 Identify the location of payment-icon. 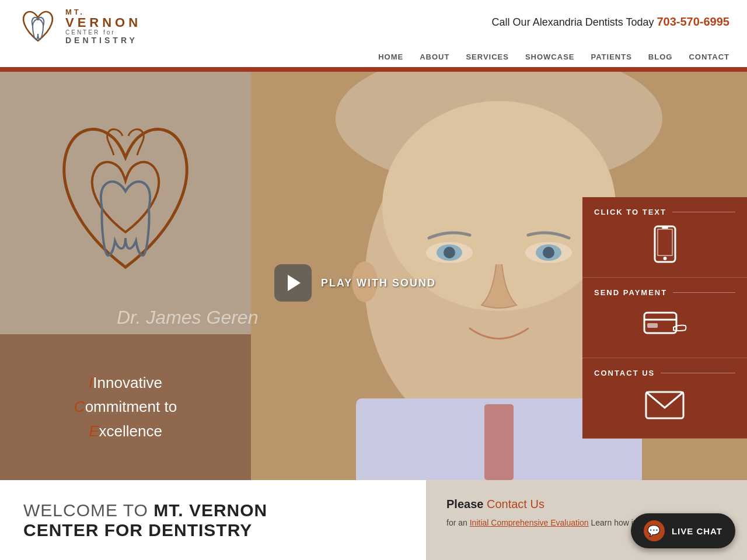
(665, 324).